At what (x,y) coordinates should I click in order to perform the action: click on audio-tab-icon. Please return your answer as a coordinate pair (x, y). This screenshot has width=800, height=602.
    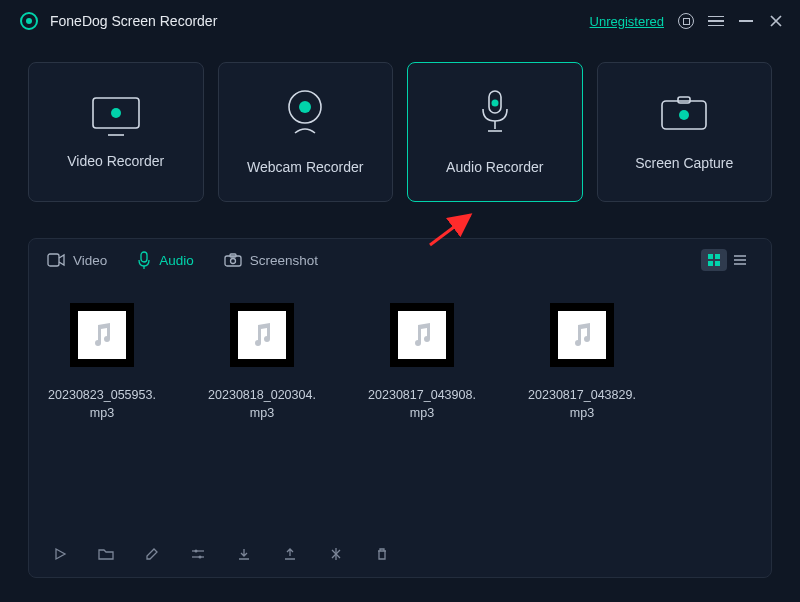
    Looking at the image, I should click on (144, 260).